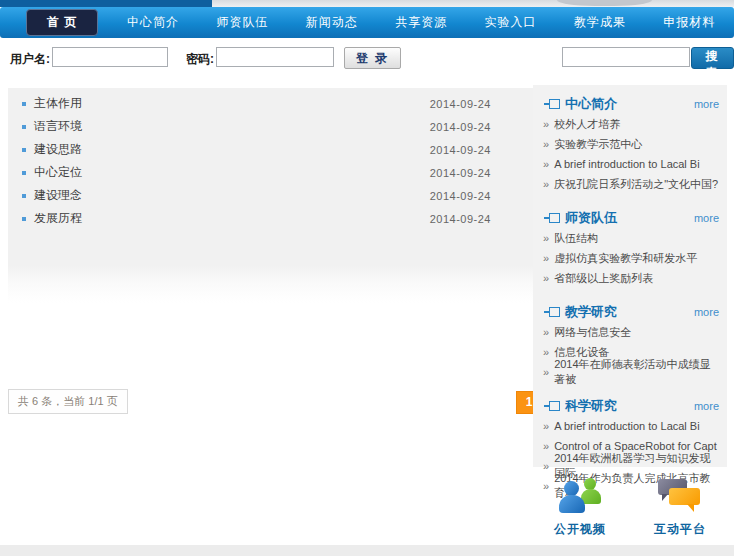 This screenshot has width=734, height=556. Describe the element at coordinates (58, 196) in the screenshot. I see `news-title-link: 建设理念` at that location.